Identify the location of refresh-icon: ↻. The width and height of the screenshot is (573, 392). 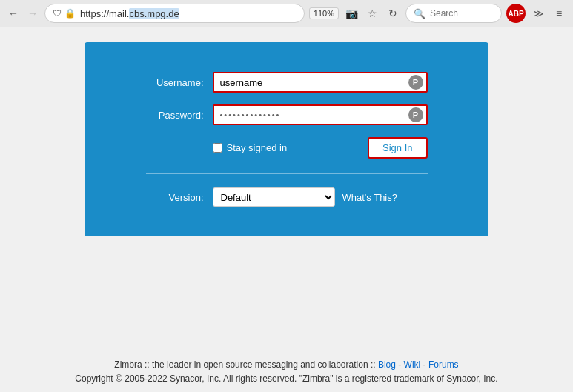
(393, 13).